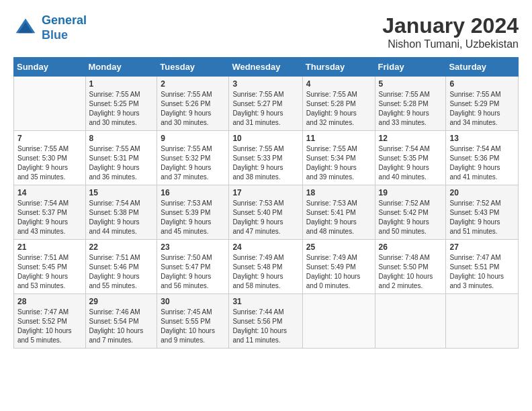 Image resolution: width=532 pixels, height=411 pixels. Describe the element at coordinates (266, 321) in the screenshot. I see `week-row-5: 28Sunrise: 7:47 AMSunset: 5:52 PMDayligh…` at that location.